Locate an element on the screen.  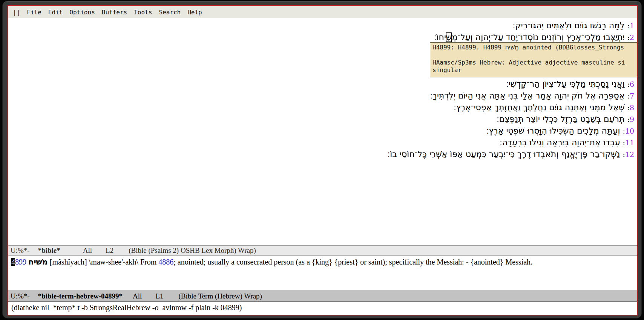
verse-text: נַשְּׁקוּ־בַר פֶּן־יֶאֱנַף וְתֹאבְדוּ דֶ… is located at coordinates (504, 154).